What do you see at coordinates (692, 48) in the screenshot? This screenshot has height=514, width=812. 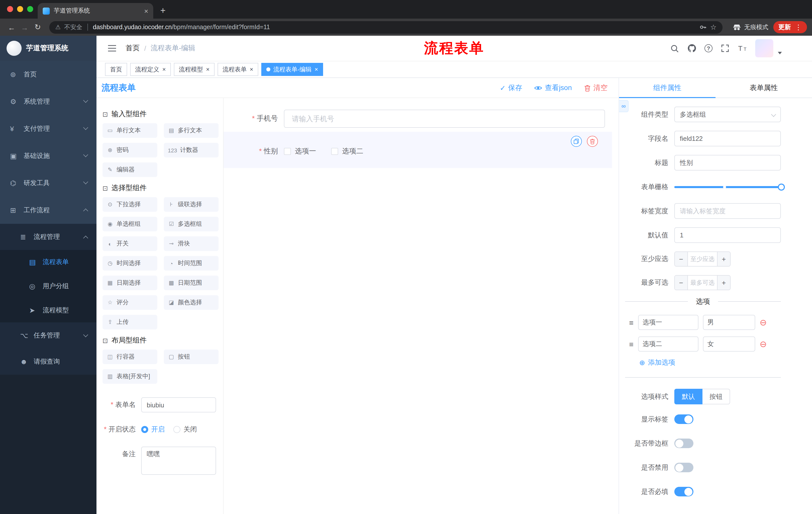 I see `github-icon` at bounding box center [692, 48].